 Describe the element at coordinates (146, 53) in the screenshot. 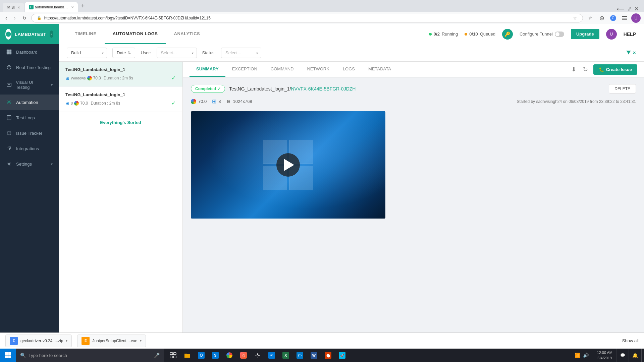

I see `user-label: User:` at that location.